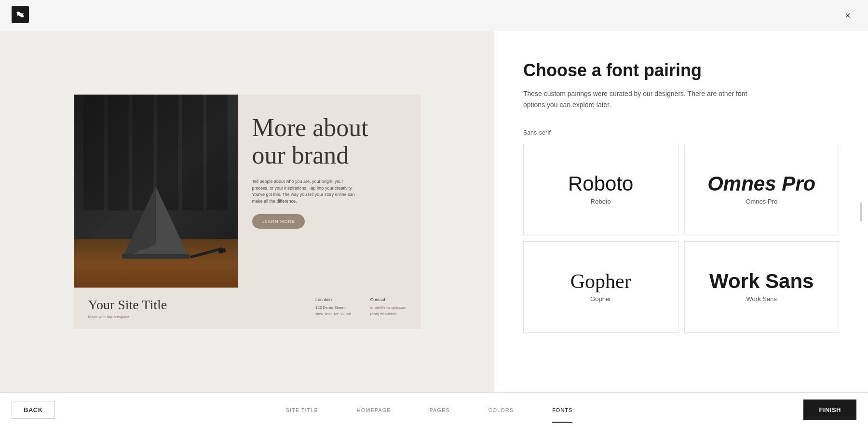 The image size is (868, 427). What do you see at coordinates (440, 410) in the screenshot?
I see `nav-step-pages: PAGES` at bounding box center [440, 410].